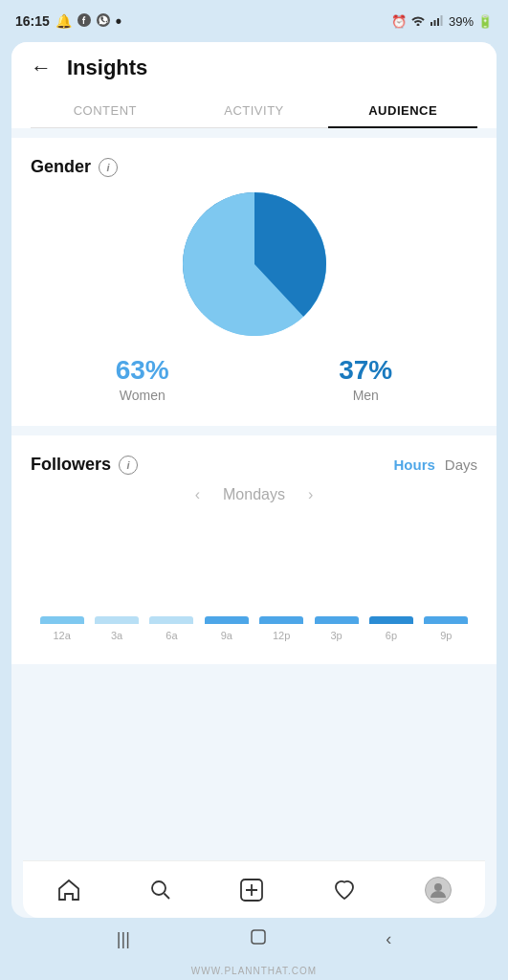  Describe the element at coordinates (254, 889) in the screenshot. I see `bottom-nav` at that location.